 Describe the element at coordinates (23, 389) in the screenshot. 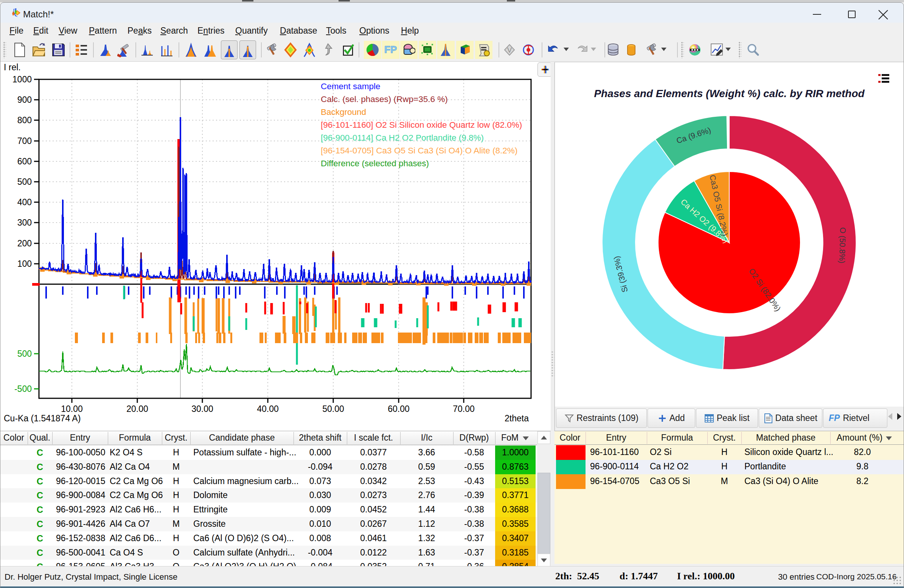

I see `svg-text: -500` at that location.